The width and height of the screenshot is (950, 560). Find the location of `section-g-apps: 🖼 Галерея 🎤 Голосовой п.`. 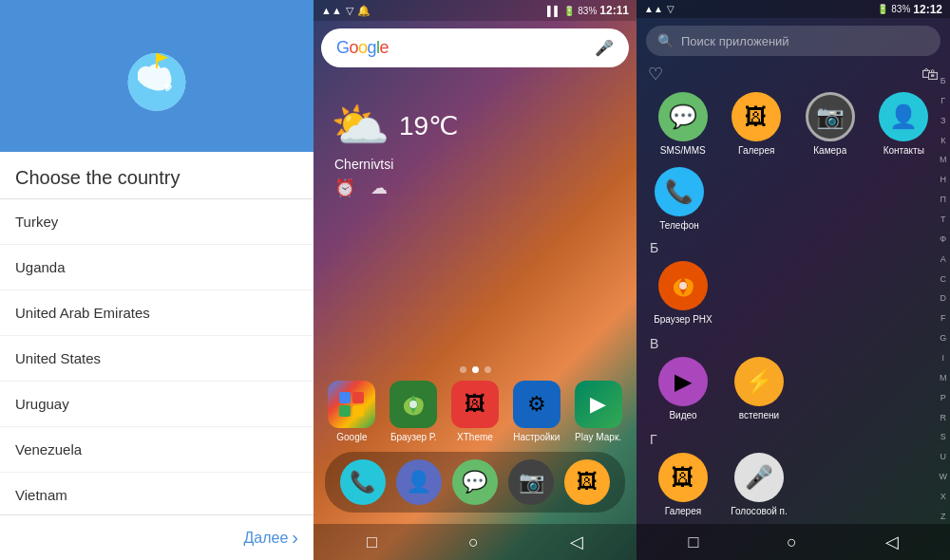

section-g-apps: 🖼 Галерея 🎤 Голосовой п. is located at coordinates (793, 484).